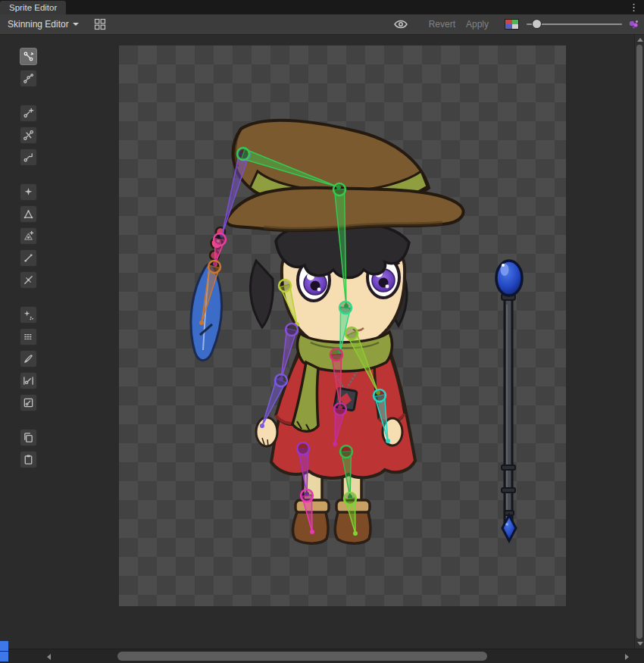 The width and height of the screenshot is (644, 663). What do you see at coordinates (29, 258) in the screenshot?
I see `create-edge-tool` at bounding box center [29, 258].